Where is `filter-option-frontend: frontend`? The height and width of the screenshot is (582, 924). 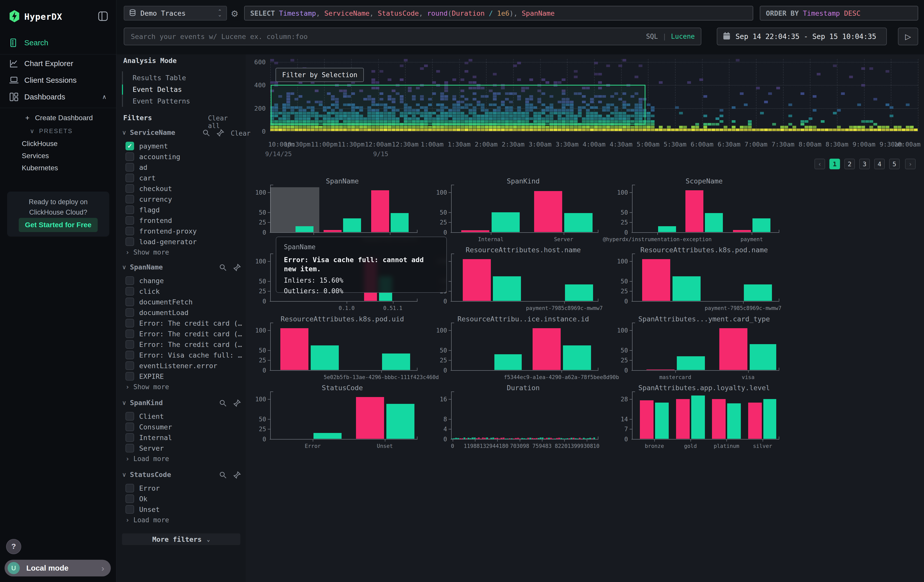
filter-option-frontend: frontend is located at coordinates (149, 220).